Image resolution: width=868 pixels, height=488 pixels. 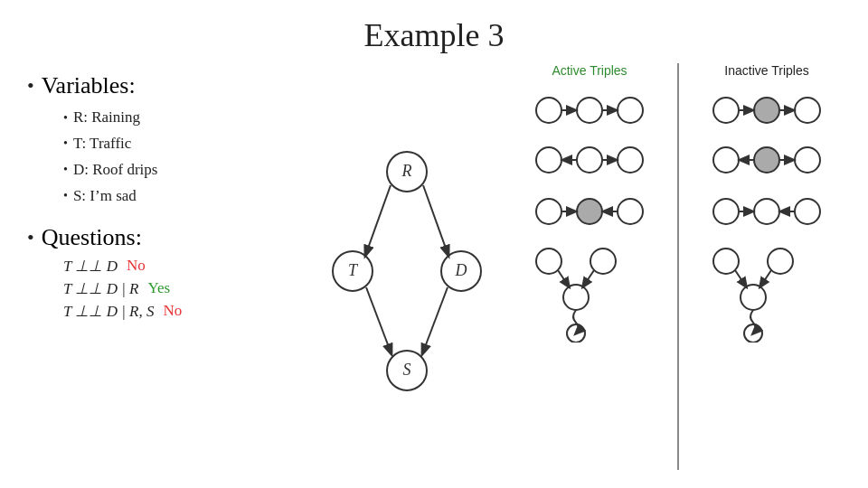 What do you see at coordinates (167, 273) in the screenshot?
I see `questions-section: • Questions: T ⊥⊥ D No T ⊥⊥ D | R Yes T …` at bounding box center [167, 273].